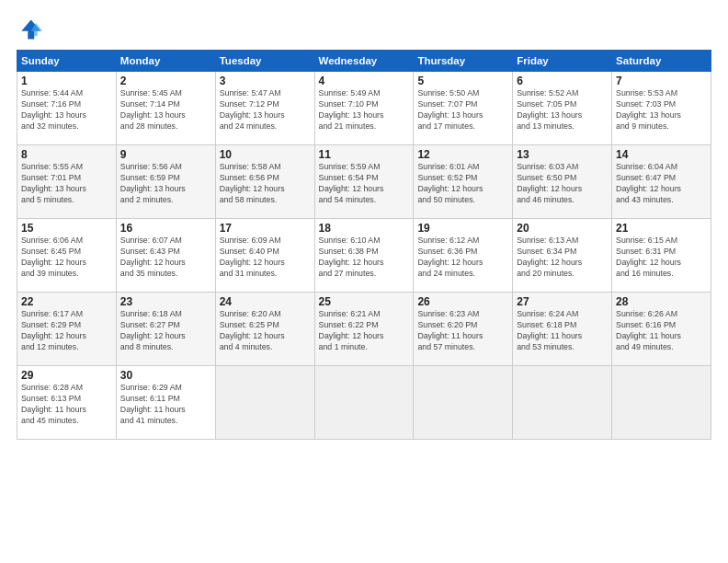  What do you see at coordinates (662, 155) in the screenshot?
I see `day-number: 14` at bounding box center [662, 155].